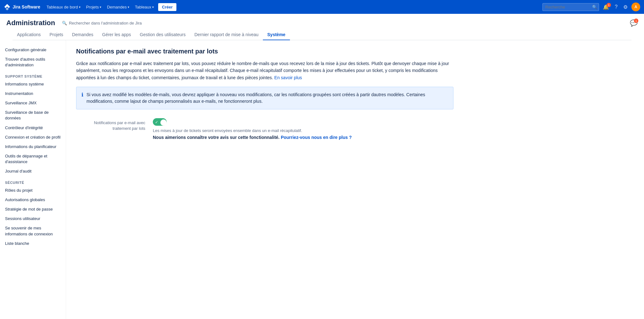 The image size is (644, 319). Describe the element at coordinates (33, 171) in the screenshot. I see `sidebar-item-journal-audit: Journal d'audit` at that location.